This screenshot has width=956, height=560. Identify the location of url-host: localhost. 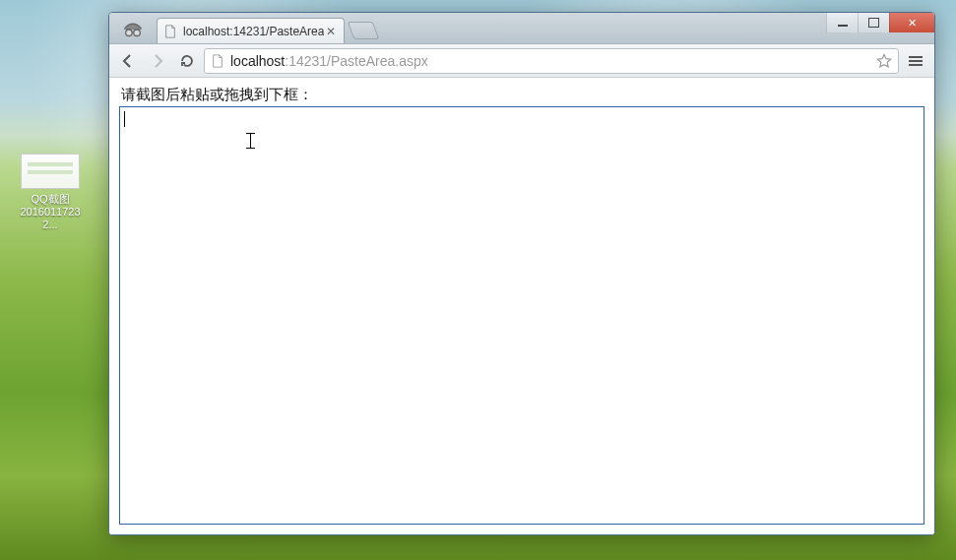
(258, 61).